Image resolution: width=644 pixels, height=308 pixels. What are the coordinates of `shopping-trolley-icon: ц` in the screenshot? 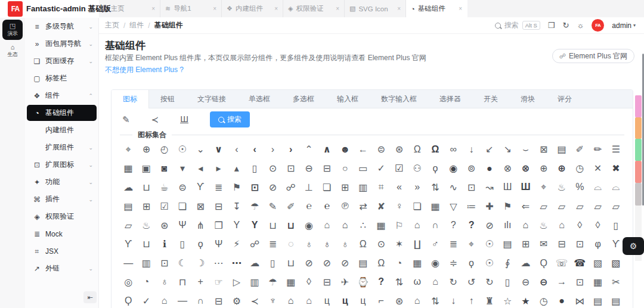 It's located at (363, 300).